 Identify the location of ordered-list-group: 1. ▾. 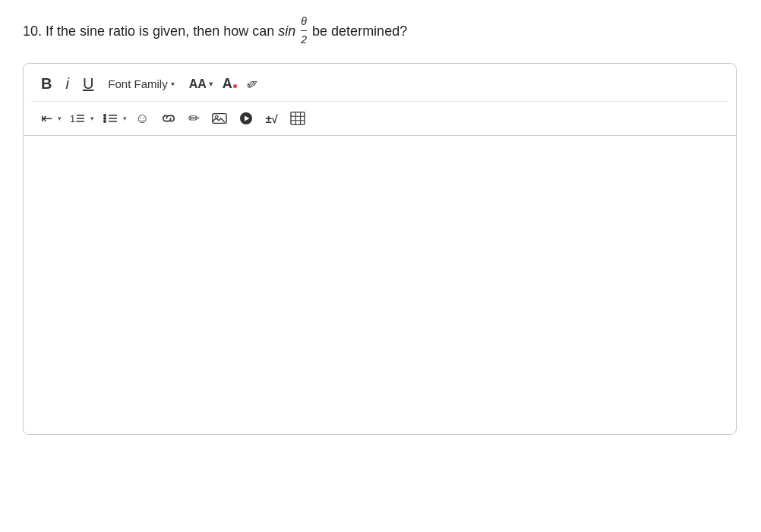
(81, 118).